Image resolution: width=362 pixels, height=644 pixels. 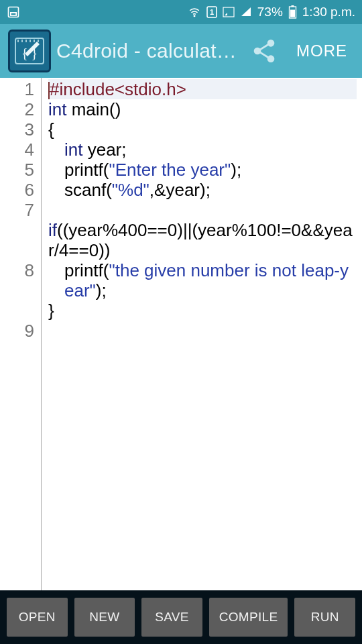 I want to click on line-number-gutter: 1 2 3 4 5 6 7 8 9, so click(x=21, y=334).